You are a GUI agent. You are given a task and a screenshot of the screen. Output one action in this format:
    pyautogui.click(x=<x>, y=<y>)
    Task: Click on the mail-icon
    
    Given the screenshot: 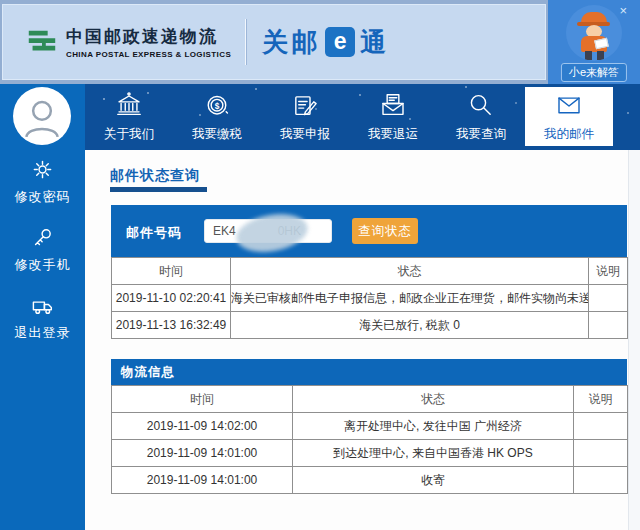 What is the action you would take?
    pyautogui.click(x=569, y=106)
    